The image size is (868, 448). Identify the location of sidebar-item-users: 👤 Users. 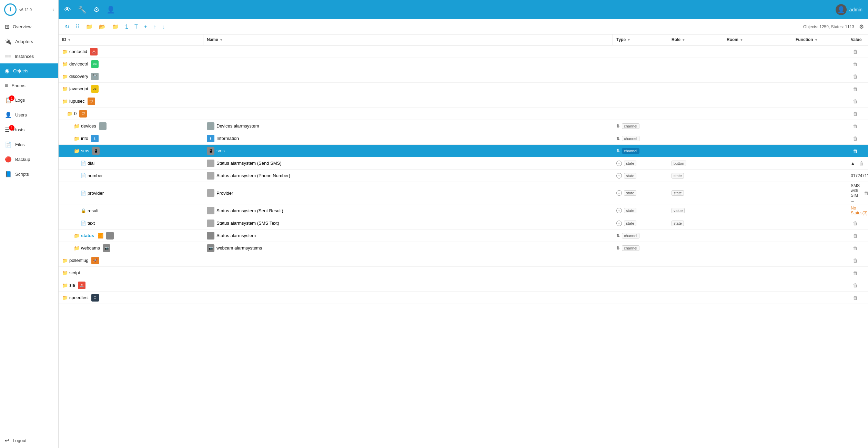
(29, 115).